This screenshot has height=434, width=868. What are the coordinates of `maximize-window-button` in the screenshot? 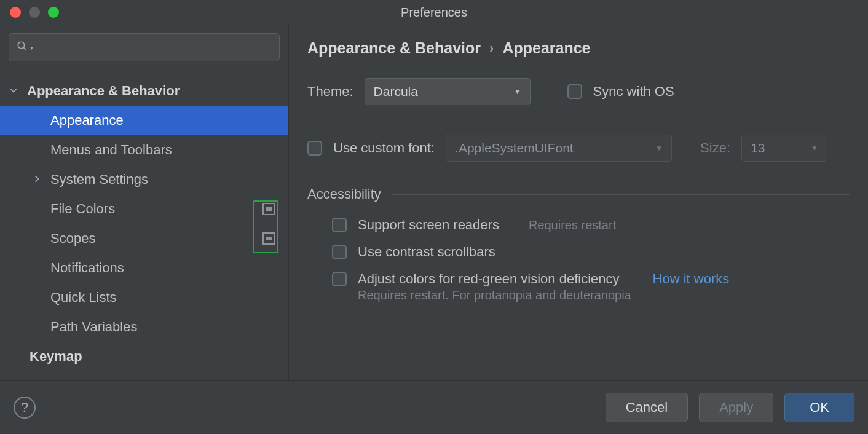 It's located at (53, 12).